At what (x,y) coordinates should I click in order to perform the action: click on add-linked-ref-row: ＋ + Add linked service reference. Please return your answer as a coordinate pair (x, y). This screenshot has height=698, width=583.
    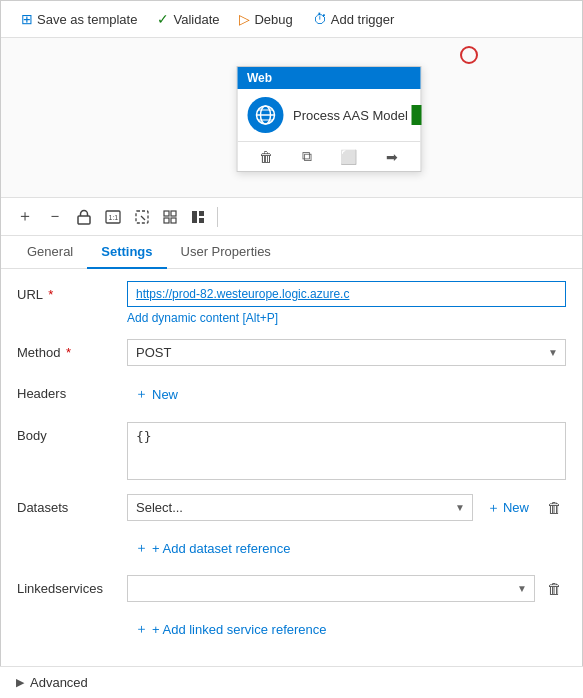
    Looking at the image, I should click on (292, 629).